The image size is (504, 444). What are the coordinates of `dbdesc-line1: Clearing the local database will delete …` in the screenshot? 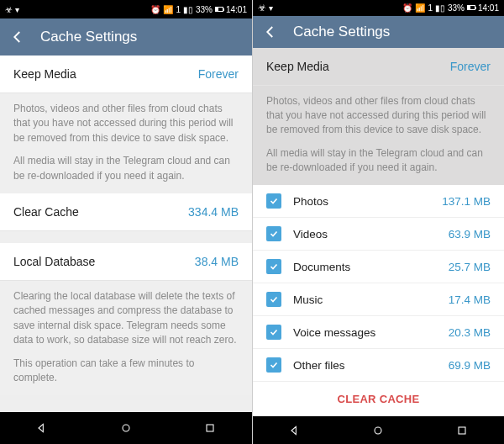 It's located at (126, 319).